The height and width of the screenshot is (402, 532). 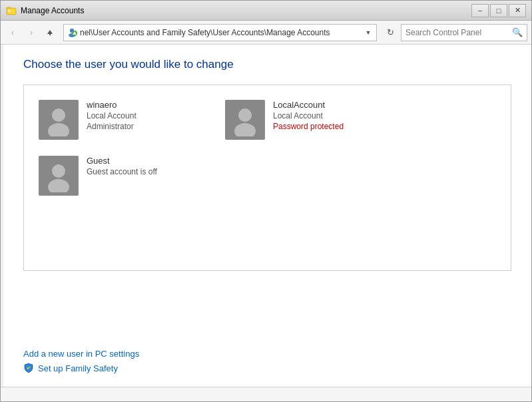 What do you see at coordinates (246, 11) in the screenshot?
I see `window-title: Manage Accounts` at bounding box center [246, 11].